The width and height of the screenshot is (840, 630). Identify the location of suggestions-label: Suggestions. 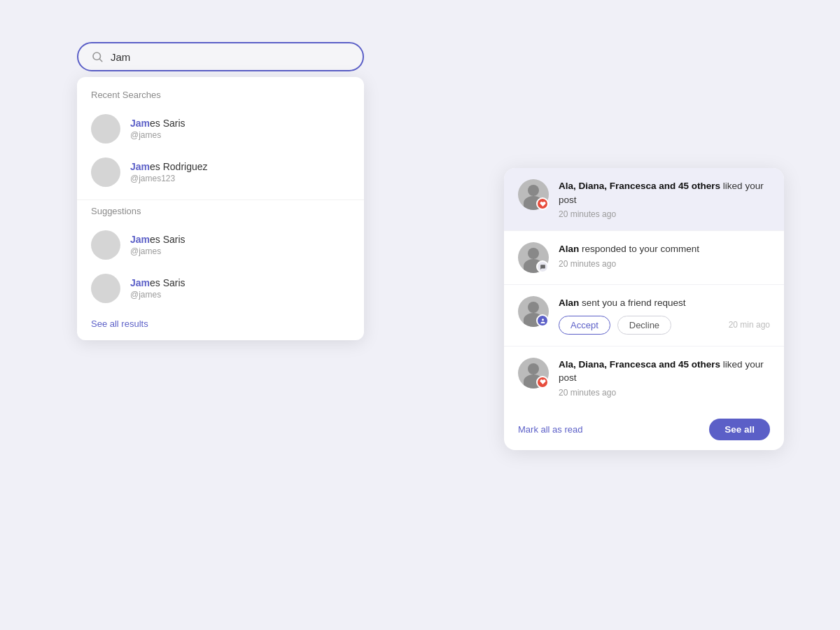
(220, 214).